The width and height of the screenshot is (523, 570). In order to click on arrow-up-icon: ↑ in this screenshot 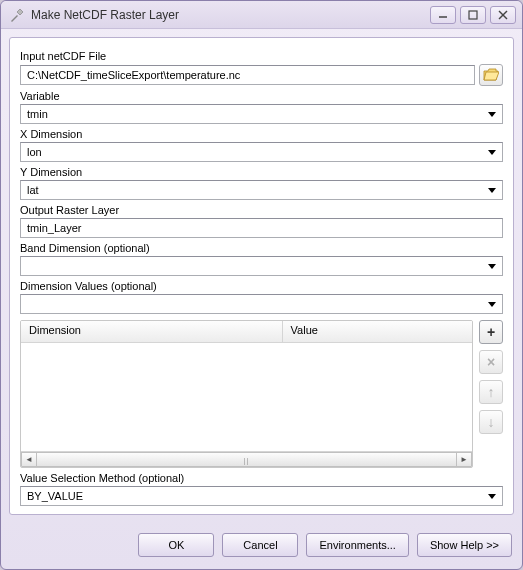, I will do `click(492, 392)`.